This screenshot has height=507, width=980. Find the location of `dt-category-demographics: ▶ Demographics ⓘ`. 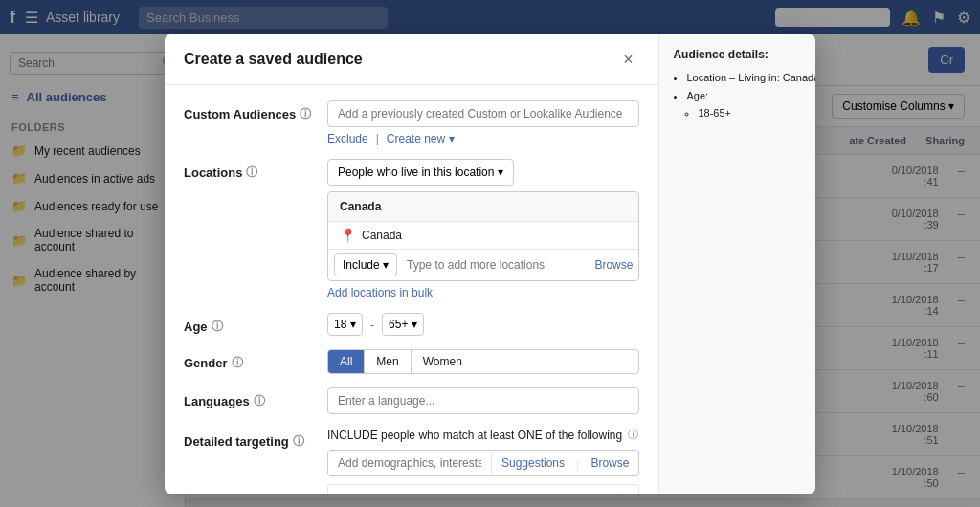

dt-category-demographics: ▶ Demographics ⓘ is located at coordinates (483, 489).